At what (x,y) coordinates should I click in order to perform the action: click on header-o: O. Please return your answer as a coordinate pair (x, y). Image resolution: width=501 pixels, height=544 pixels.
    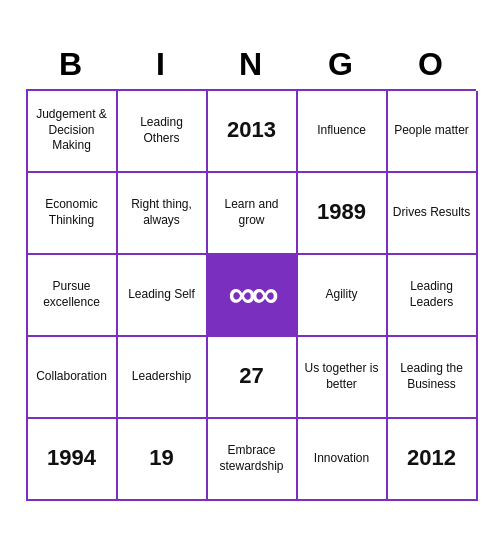
    Looking at the image, I should click on (431, 64).